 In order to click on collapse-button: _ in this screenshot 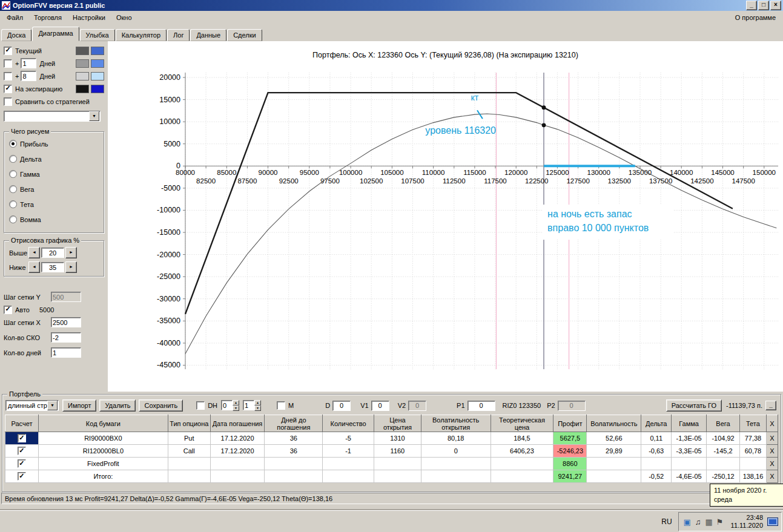, I will do `click(771, 406)`.